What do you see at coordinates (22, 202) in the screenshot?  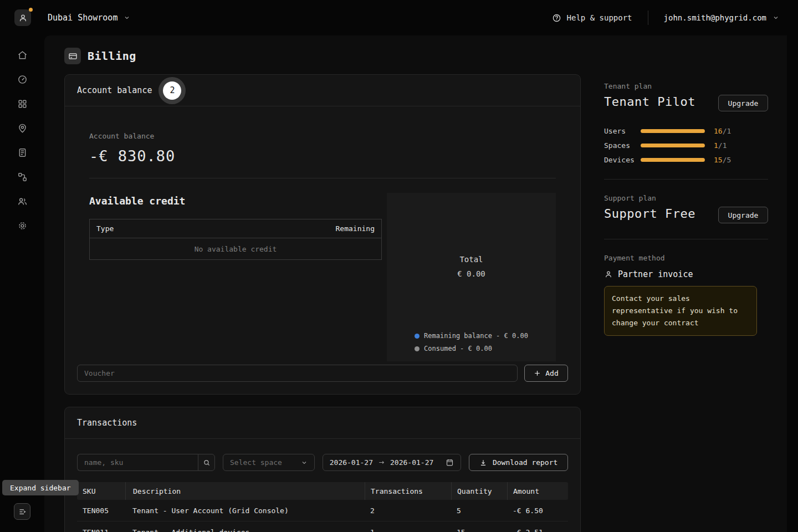 I see `users-icon` at bounding box center [22, 202].